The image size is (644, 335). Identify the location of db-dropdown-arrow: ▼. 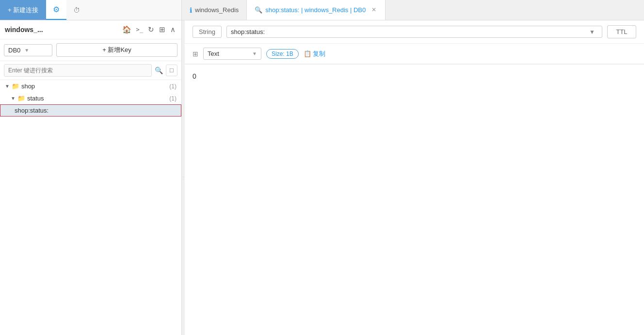
(27, 50).